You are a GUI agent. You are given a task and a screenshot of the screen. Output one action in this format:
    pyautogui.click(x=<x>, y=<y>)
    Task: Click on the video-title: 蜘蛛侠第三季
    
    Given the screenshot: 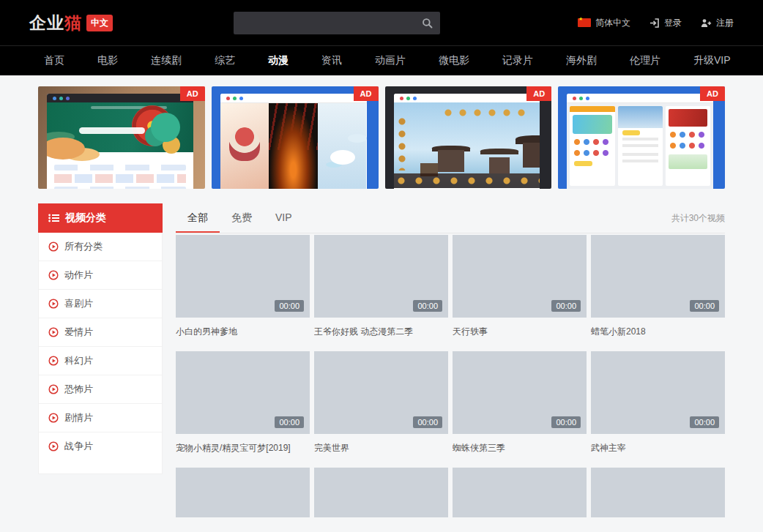 What is the action you would take?
    pyautogui.click(x=520, y=448)
    